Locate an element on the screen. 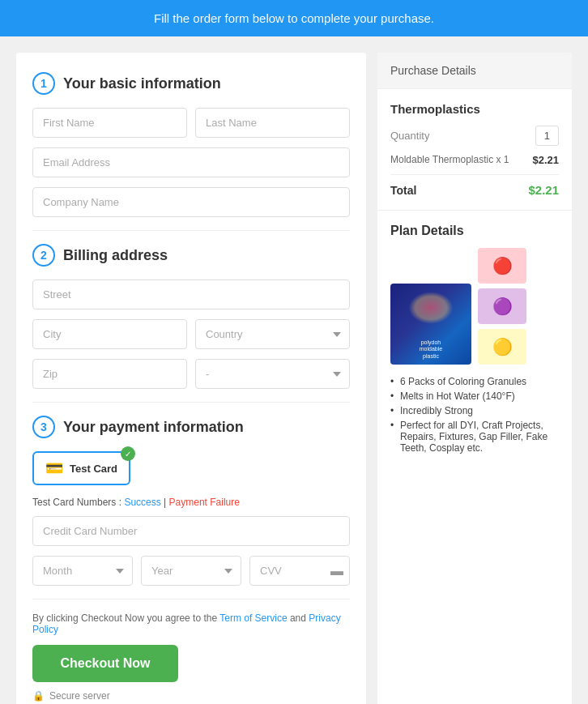  top-banner: Fill the order form below to complete yo… is located at coordinates (294, 18).